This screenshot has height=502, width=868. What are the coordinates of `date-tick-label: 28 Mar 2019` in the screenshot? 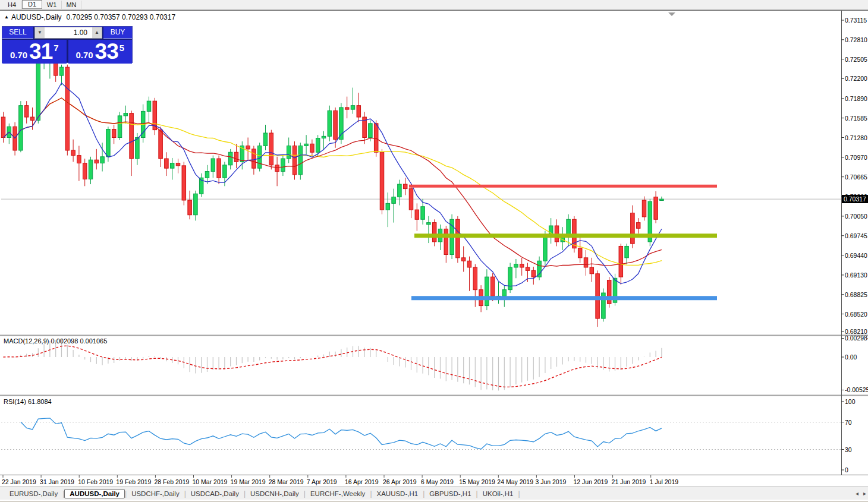 It's located at (287, 482).